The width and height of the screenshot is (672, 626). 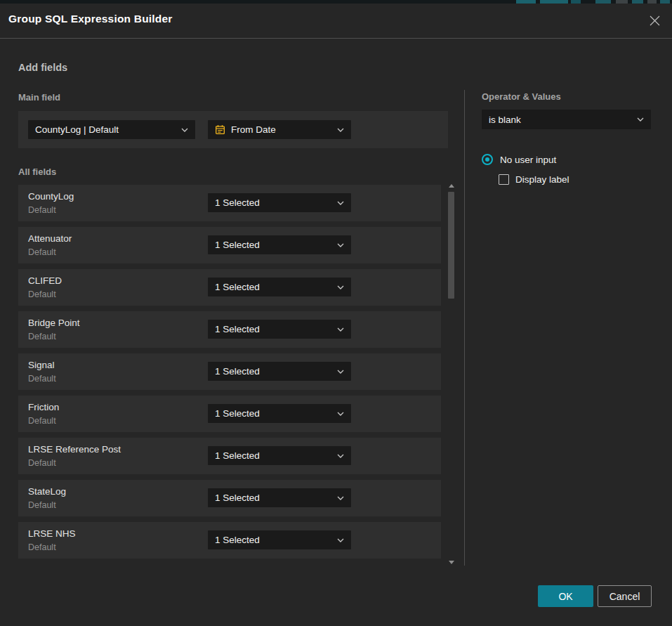 I want to click on cancel-button: Cancel, so click(x=625, y=596).